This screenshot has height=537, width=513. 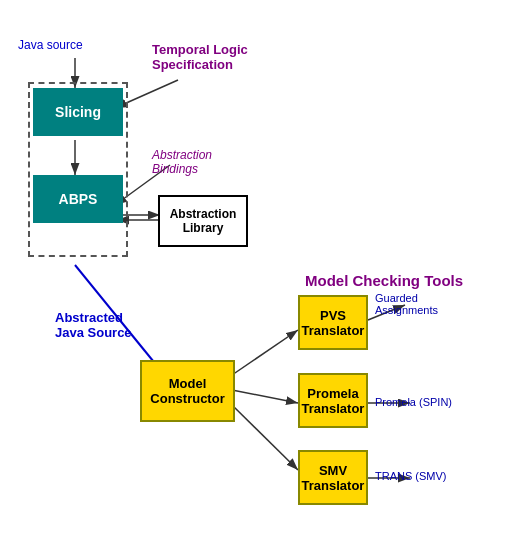 I want to click on abstracted-java-label: Abstracted Java Source, so click(x=94, y=325).